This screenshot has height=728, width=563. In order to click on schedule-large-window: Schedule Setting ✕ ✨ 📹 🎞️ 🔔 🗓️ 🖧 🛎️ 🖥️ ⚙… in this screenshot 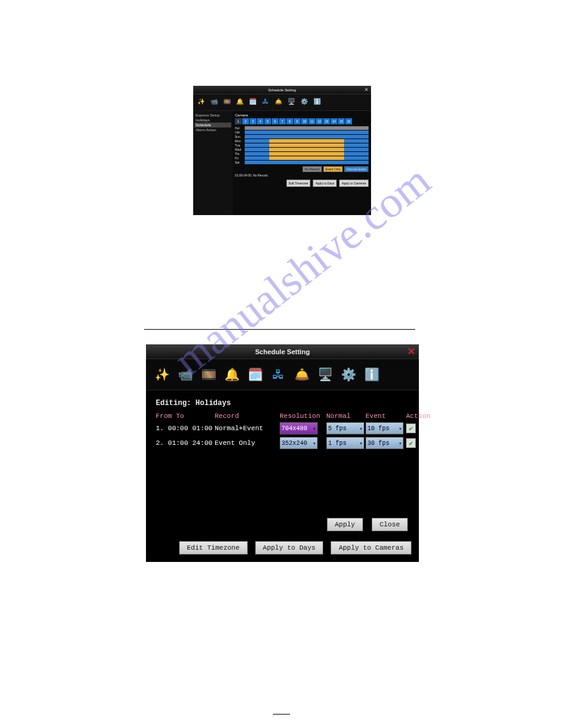, I will do `click(282, 453)`.